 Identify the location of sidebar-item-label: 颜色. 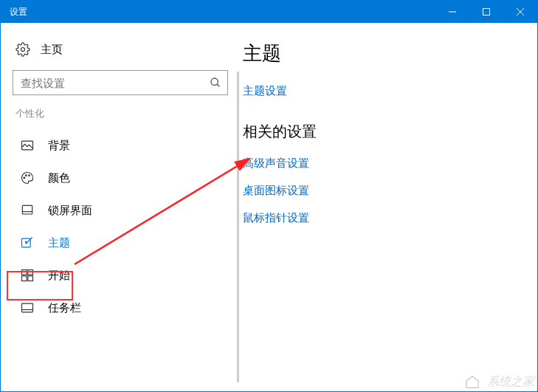
(59, 179).